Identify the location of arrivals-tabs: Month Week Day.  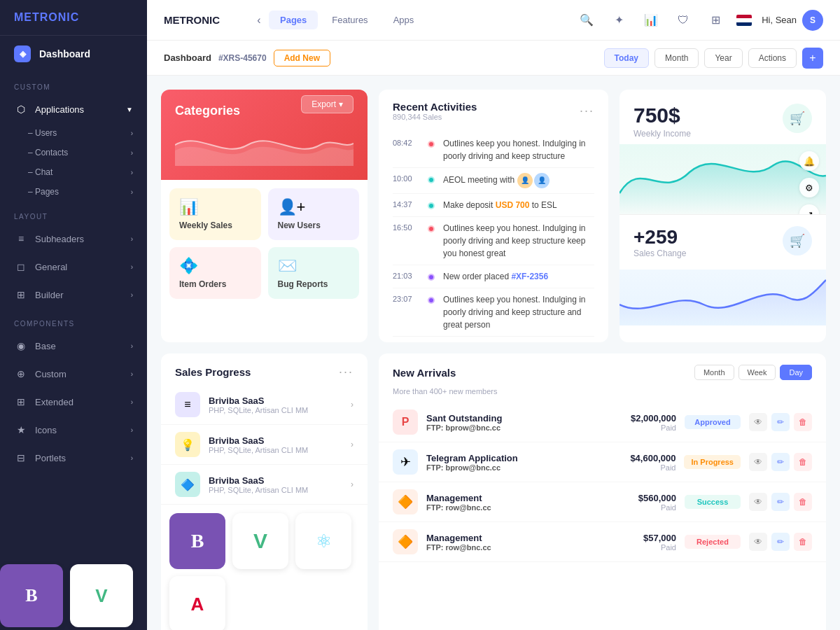
(753, 372).